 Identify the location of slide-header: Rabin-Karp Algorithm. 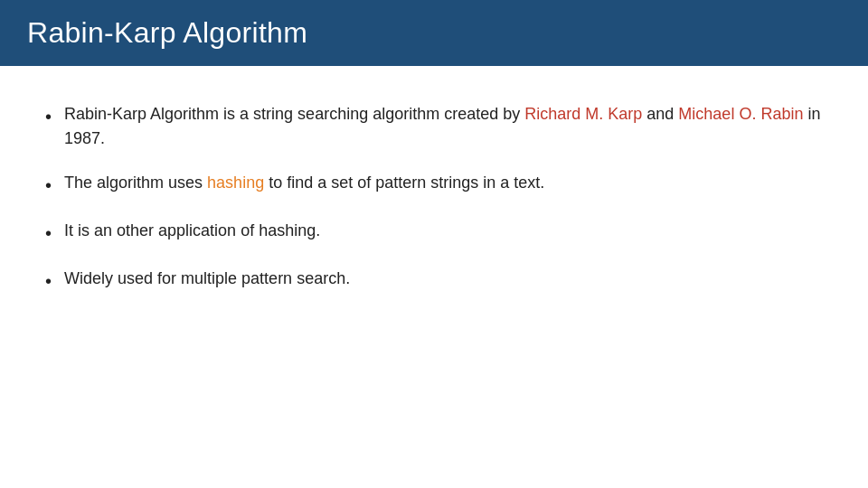
(434, 33).